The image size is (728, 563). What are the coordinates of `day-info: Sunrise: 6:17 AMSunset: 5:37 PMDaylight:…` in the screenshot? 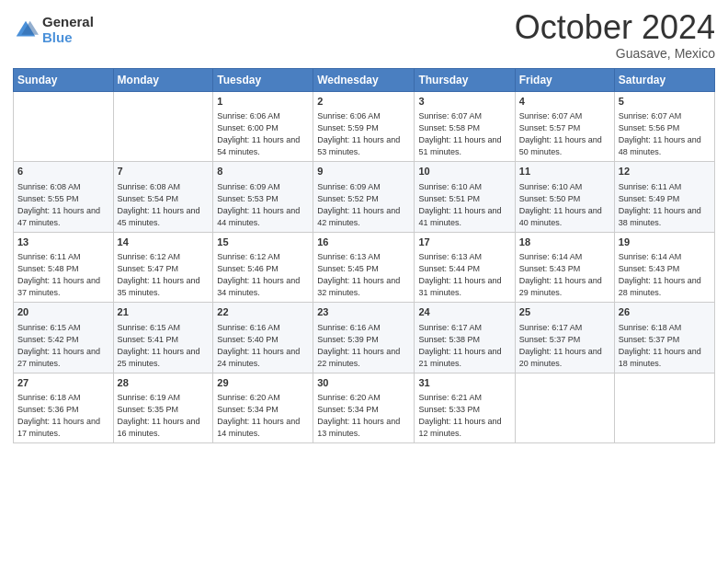 It's located at (564, 346).